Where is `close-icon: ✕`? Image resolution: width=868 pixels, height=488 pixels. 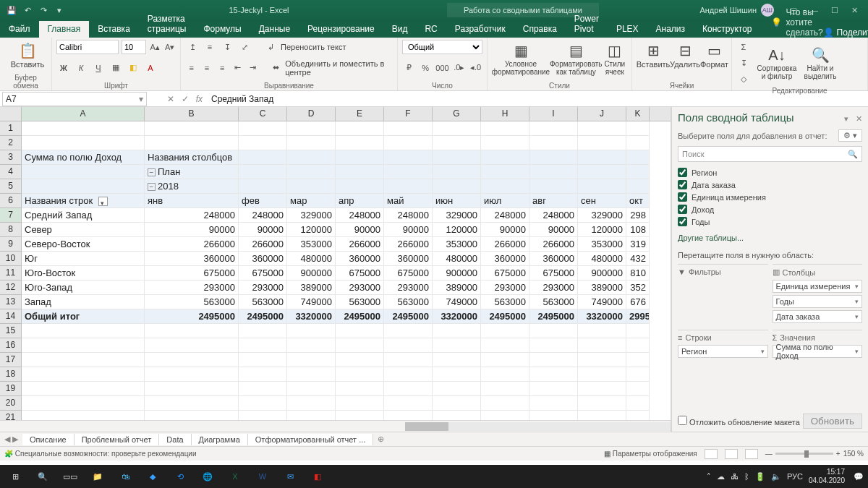 close-icon: ✕ is located at coordinates (855, 10).